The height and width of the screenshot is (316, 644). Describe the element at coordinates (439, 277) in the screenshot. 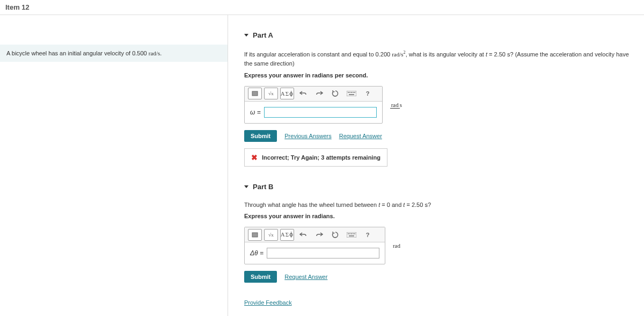

I see `part-b-actions: Submit Request Answer` at that location.